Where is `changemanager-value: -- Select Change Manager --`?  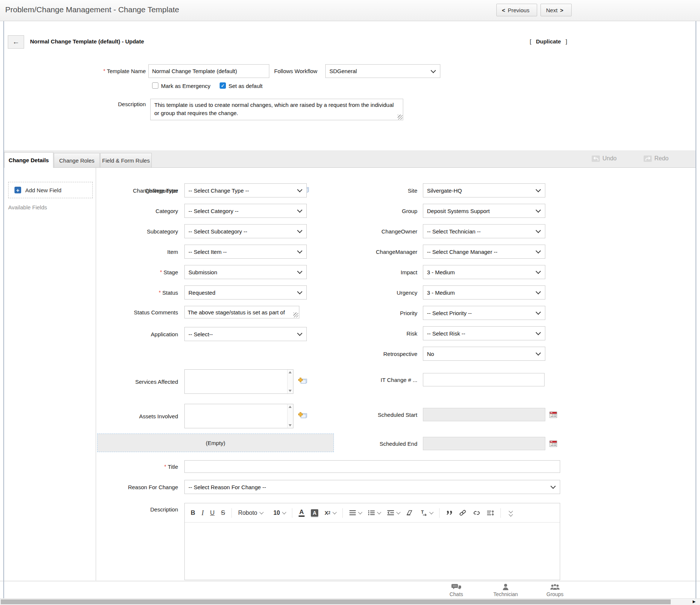
changemanager-value: -- Select Change Manager -- is located at coordinates (462, 252).